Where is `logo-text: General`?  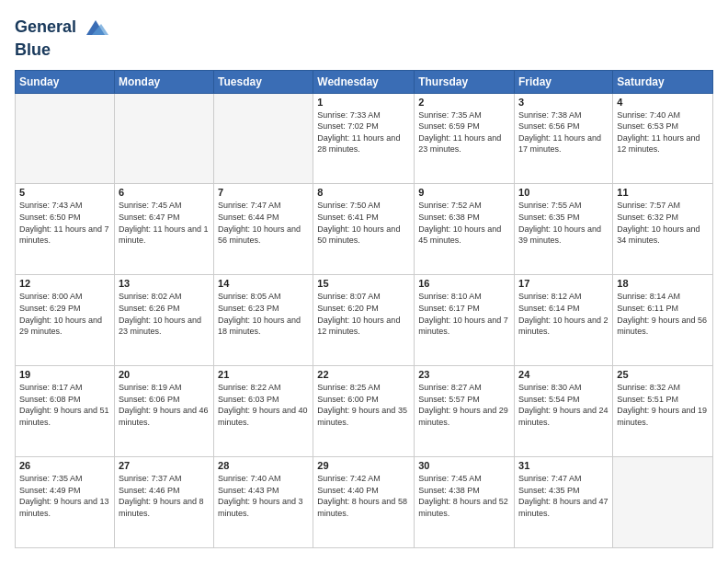 logo-text: General is located at coordinates (62, 28).